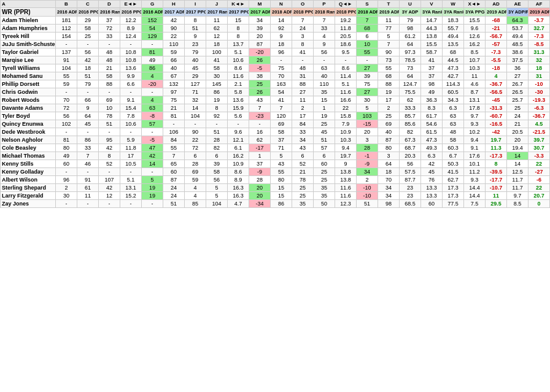 This screenshot has width=550, height=392. I want to click on cell-p: 1, so click(324, 108).